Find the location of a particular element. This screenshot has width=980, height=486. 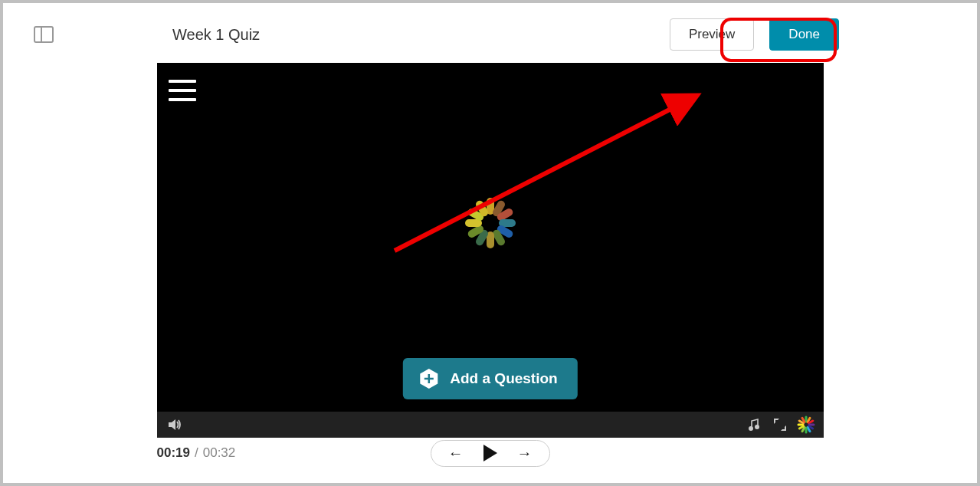

time-current: 00:19 is located at coordinates (173, 452).